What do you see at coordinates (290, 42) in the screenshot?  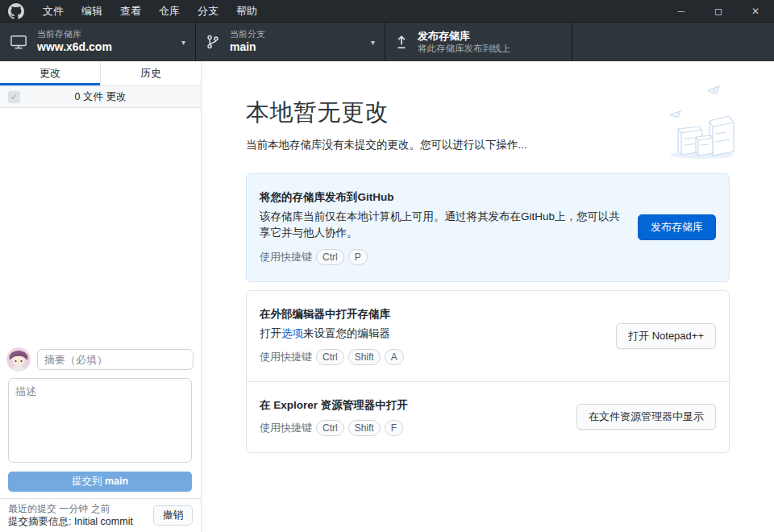 I see `current-branch-selector: 当前分支 main ▾` at bounding box center [290, 42].